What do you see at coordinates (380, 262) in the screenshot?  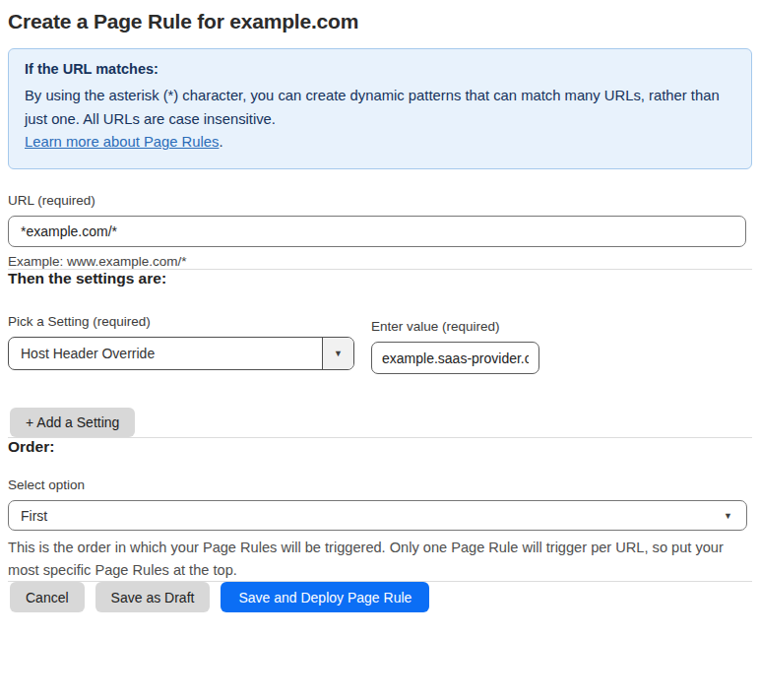 I see `url-hint: Example: www.example.com/*` at bounding box center [380, 262].